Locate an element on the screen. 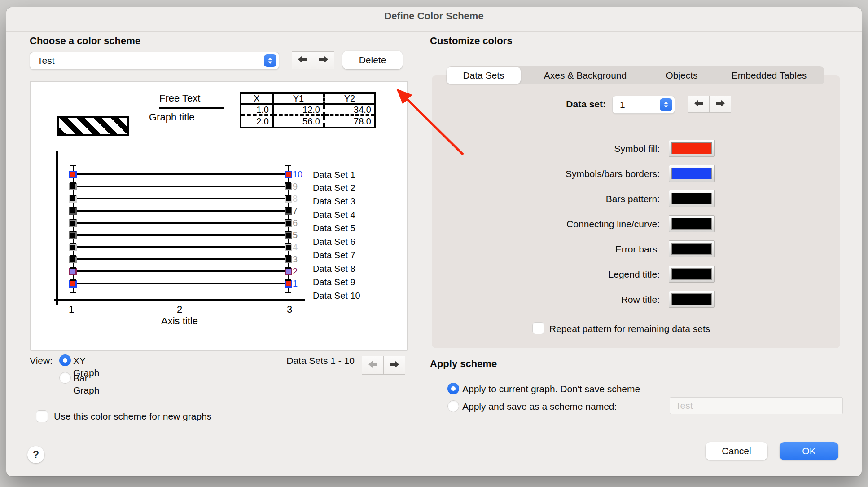  repeat-pattern-checkbox is located at coordinates (539, 328).